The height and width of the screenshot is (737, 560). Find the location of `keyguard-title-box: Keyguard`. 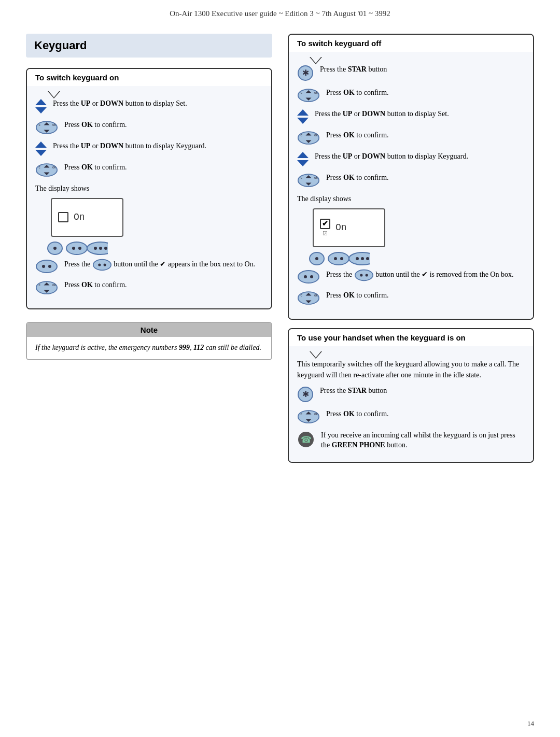

keyguard-title-box: Keyguard is located at coordinates (149, 46).